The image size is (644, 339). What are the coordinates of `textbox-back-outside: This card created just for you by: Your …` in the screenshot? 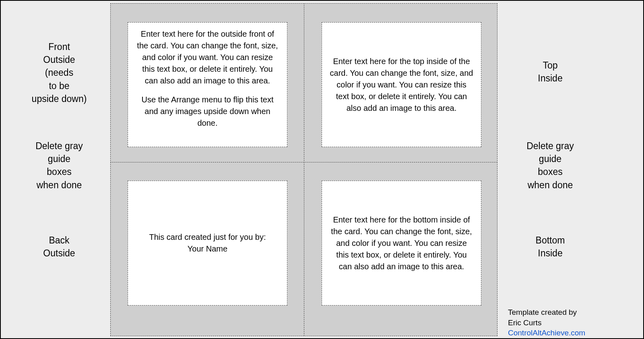 It's located at (208, 243).